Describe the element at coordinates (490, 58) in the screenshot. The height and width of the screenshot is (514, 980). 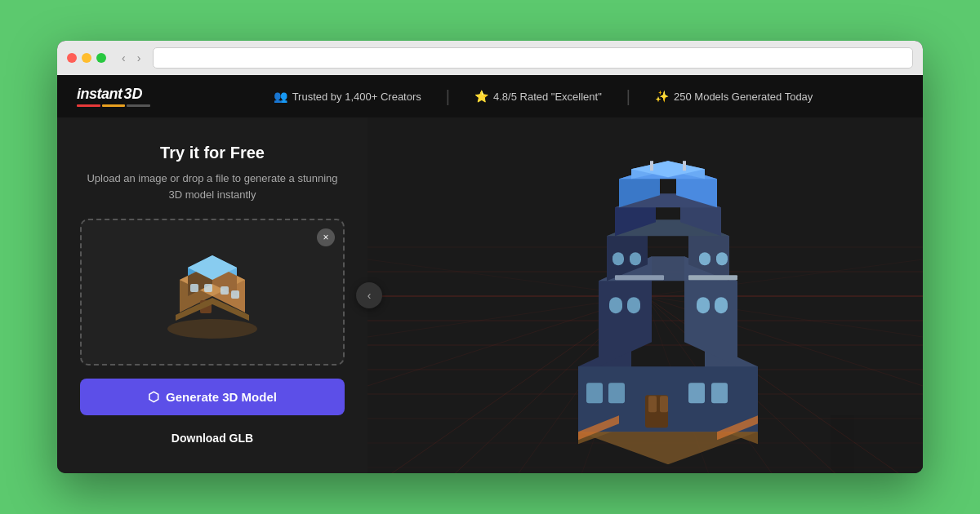
I see `browser-chrome: ‹ ›` at that location.